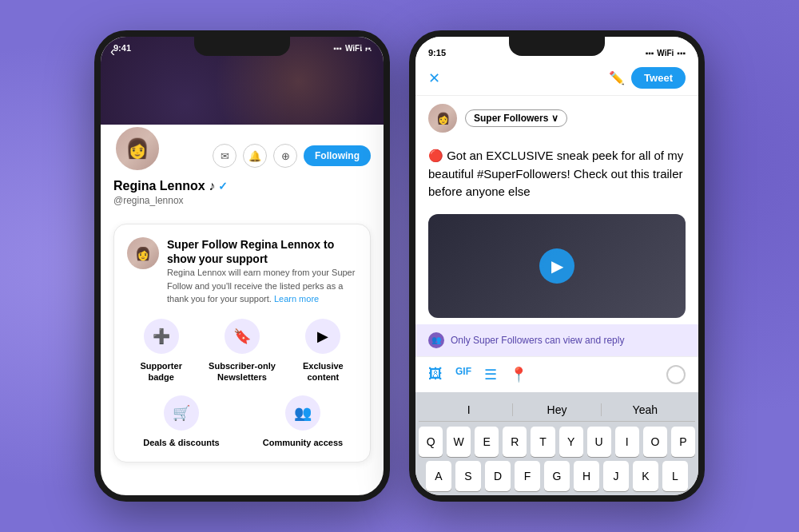 The image size is (799, 532). I want to click on card-header: 👩 Super Follow Regina Lennox to show you…, so click(242, 272).